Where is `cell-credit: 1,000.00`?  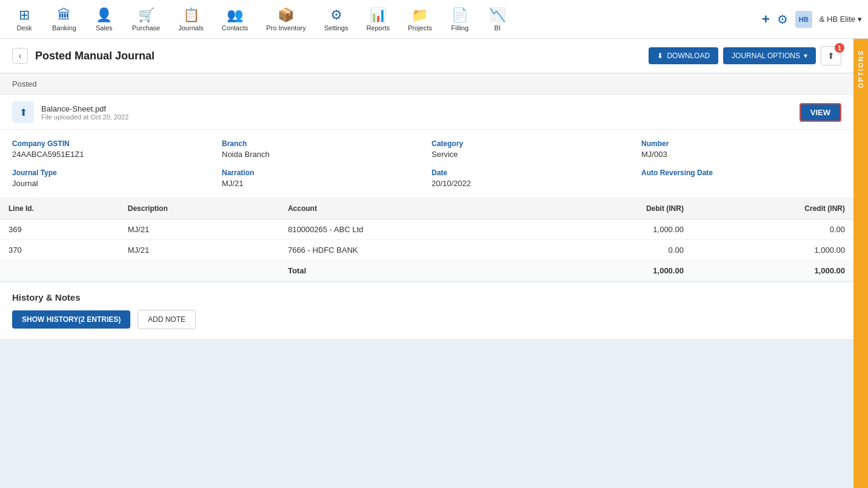
cell-credit: 1,000.00 is located at coordinates (773, 250).